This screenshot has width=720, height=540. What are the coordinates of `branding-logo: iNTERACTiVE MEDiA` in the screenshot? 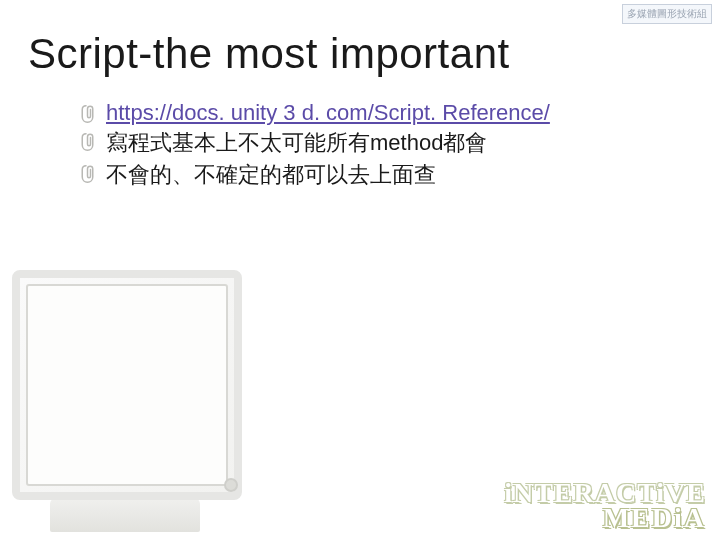 It's located at (605, 506).